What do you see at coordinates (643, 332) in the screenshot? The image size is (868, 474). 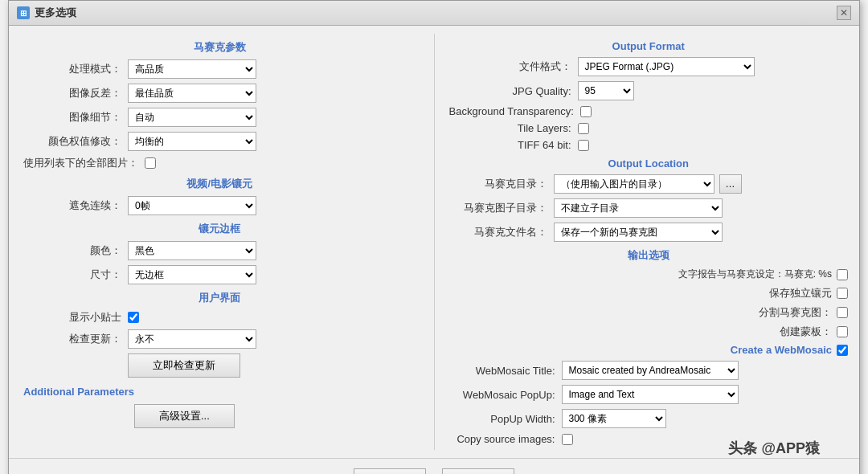 I see `create-template-label: 创建蒙板：` at bounding box center [643, 332].